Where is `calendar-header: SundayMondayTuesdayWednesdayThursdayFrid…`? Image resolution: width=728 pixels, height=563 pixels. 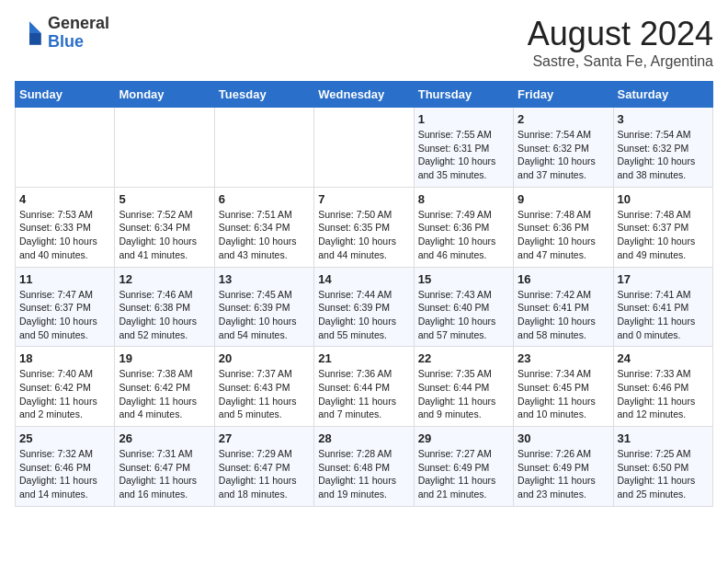
calendar-header: SundayMondayTuesdayWednesdayThursdayFrid… is located at coordinates (364, 95).